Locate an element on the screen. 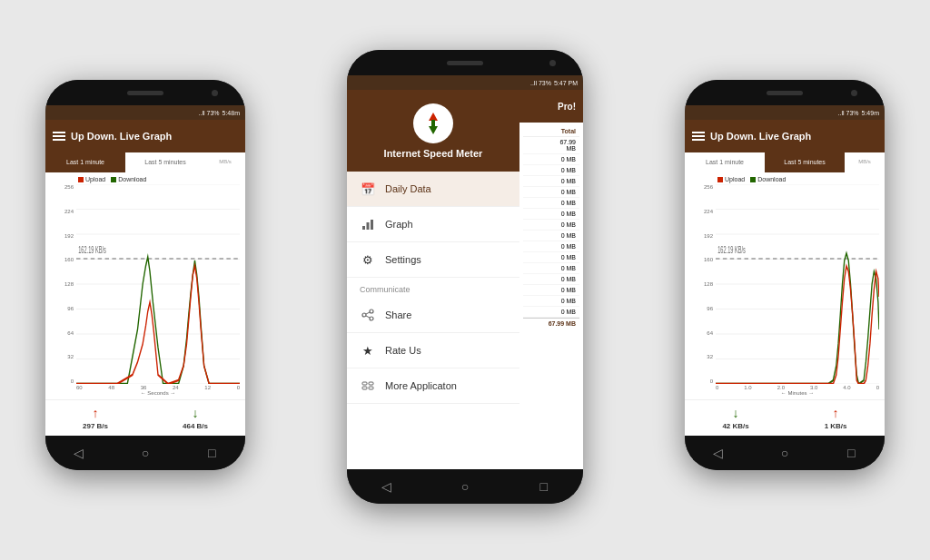 This screenshot has width=930, height=560. right-home-btn: ○ is located at coordinates (785, 453).